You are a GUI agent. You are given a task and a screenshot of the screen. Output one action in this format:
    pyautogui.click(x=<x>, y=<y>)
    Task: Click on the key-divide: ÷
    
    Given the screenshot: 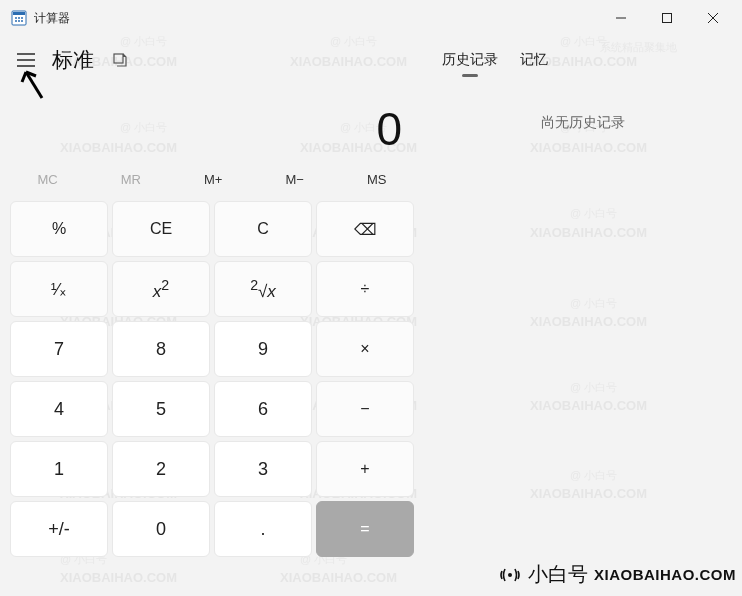 What is the action you would take?
    pyautogui.click(x=365, y=289)
    